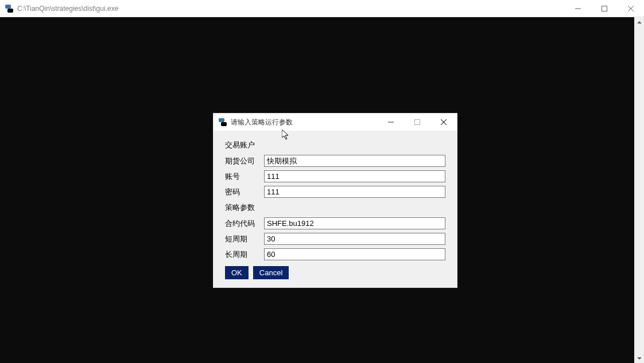  I want to click on row-broker: 期货公司, so click(335, 161).